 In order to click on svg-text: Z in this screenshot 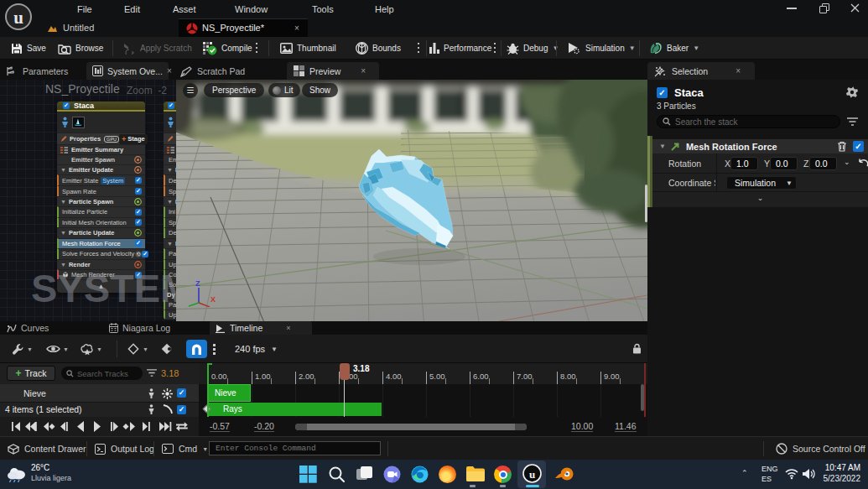, I will do `click(198, 284)`.